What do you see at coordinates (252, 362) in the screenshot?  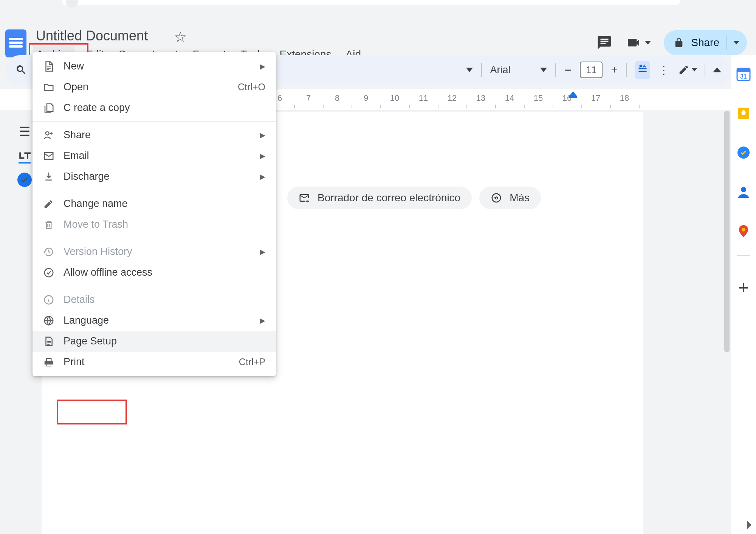 I see `menu-item-shortcut: Ctrl+P` at bounding box center [252, 362].